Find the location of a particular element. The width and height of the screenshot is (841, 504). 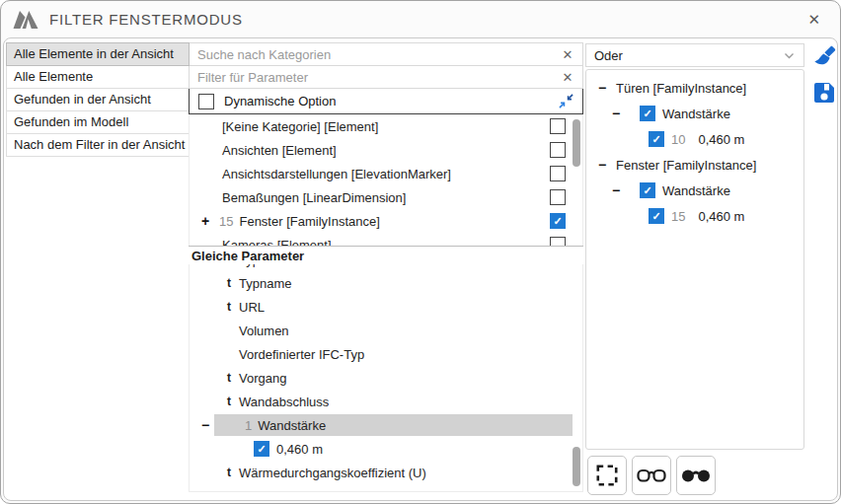

category-row: [Keine Kategorie] [Element] is located at coordinates (386, 126).